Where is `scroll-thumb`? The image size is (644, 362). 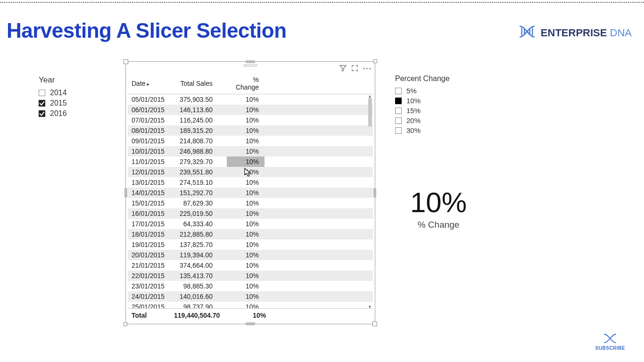 scroll-thumb is located at coordinates (370, 112).